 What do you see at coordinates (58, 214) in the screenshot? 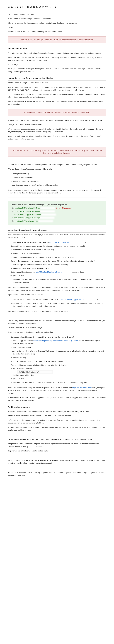
I see `addresses-list: http://52uo5k3t73ypjije.p4x7r6.top/XXXX-…` at bounding box center [58, 214].